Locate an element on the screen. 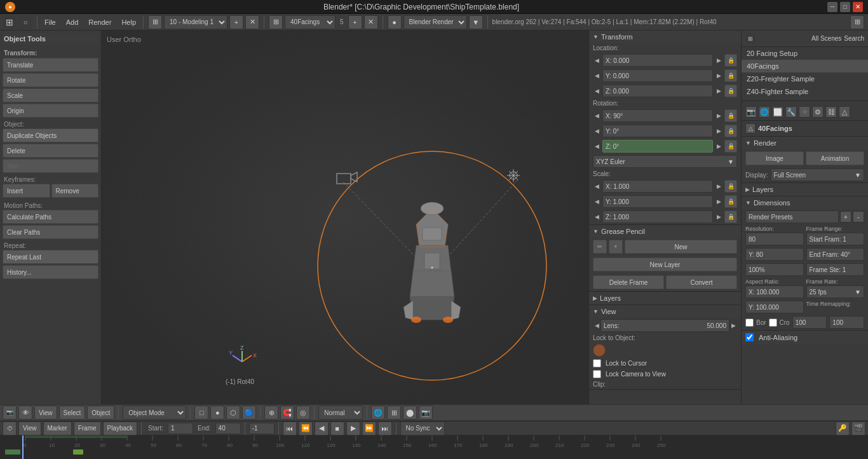 The image size is (868, 459). rot-x-arrow-l: ◀ is located at coordinates (597, 116).